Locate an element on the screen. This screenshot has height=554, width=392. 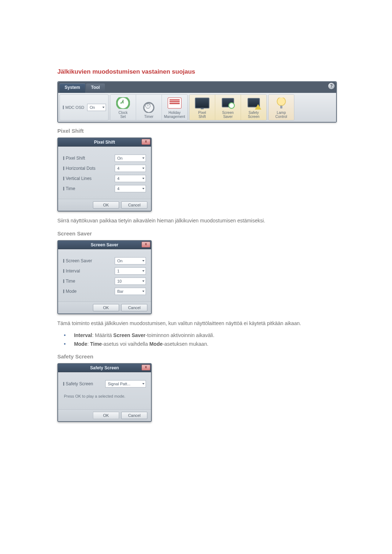
field-row: Vertical Lines 4 is located at coordinates (105, 178).